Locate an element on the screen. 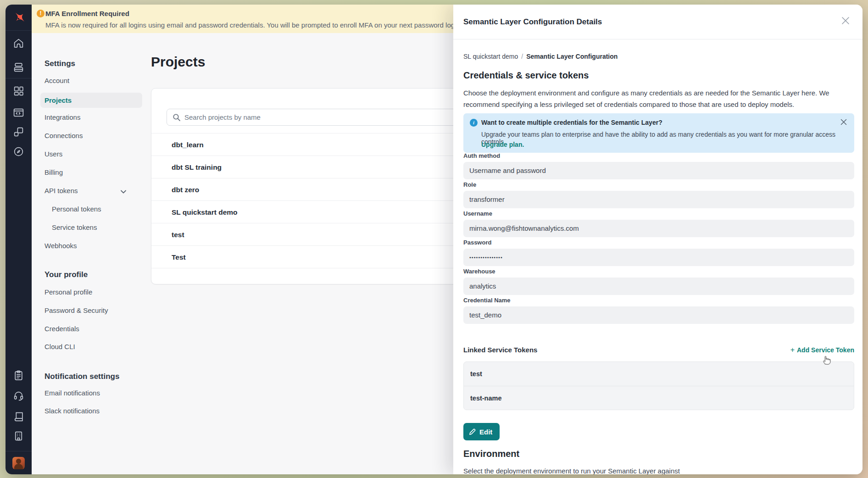 The width and height of the screenshot is (868, 478). role-value: transformer is located at coordinates (659, 200).